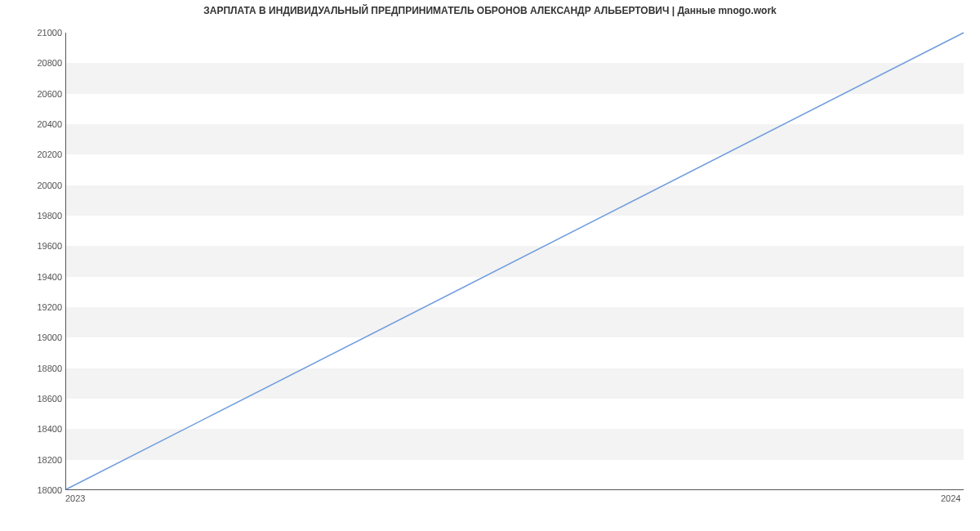 This screenshot has height=531, width=980. What do you see at coordinates (42, 124) in the screenshot?
I see `y-tick-label: 20400` at bounding box center [42, 124].